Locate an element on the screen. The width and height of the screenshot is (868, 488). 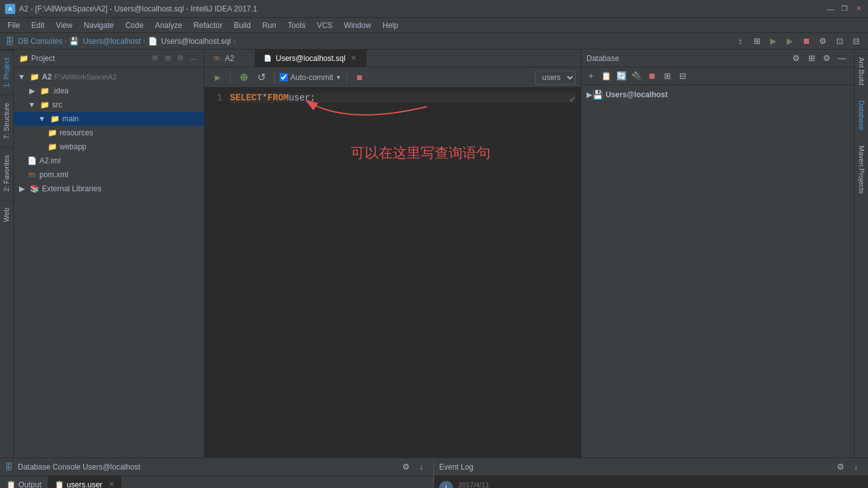
menu-help: Help is located at coordinates (390, 25).